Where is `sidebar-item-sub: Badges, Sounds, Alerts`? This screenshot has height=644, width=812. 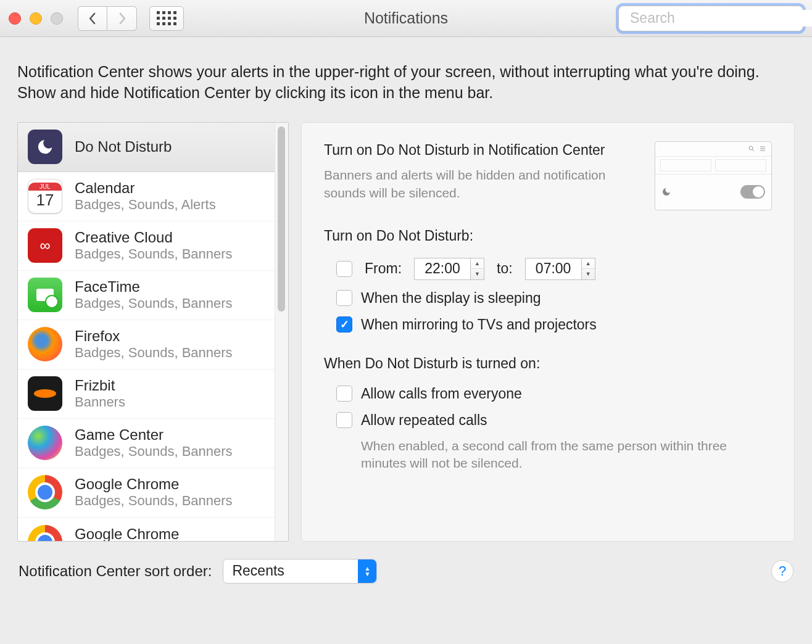 sidebar-item-sub: Badges, Sounds, Alerts is located at coordinates (146, 205).